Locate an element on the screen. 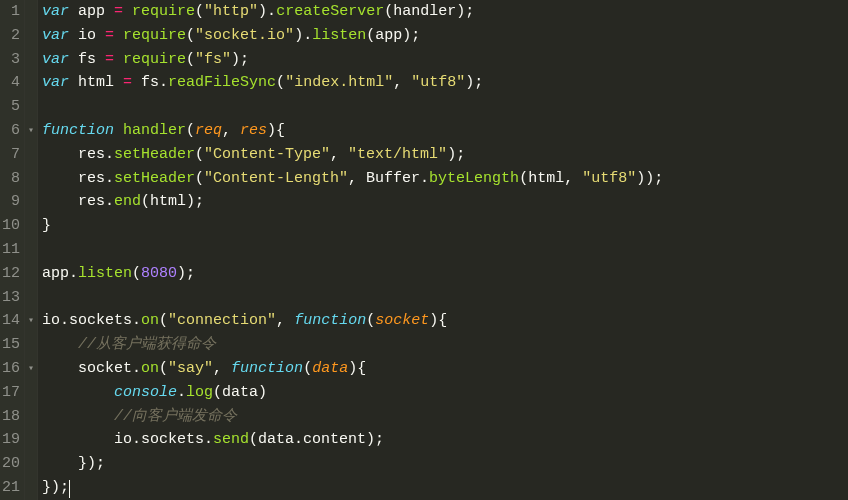 This screenshot has width=848, height=500. code-line: var html = fs.readFileSync("index.html",… is located at coordinates (445, 83).